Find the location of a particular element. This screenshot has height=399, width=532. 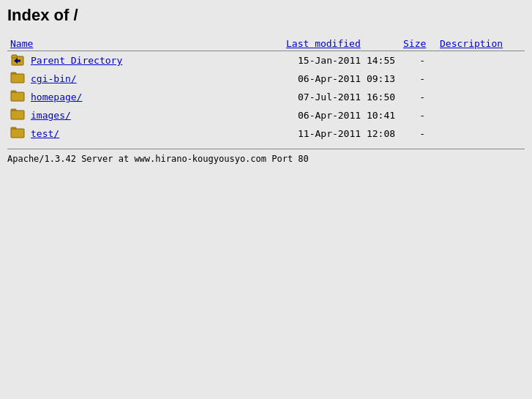

file-link: homepage/ is located at coordinates (56, 97).